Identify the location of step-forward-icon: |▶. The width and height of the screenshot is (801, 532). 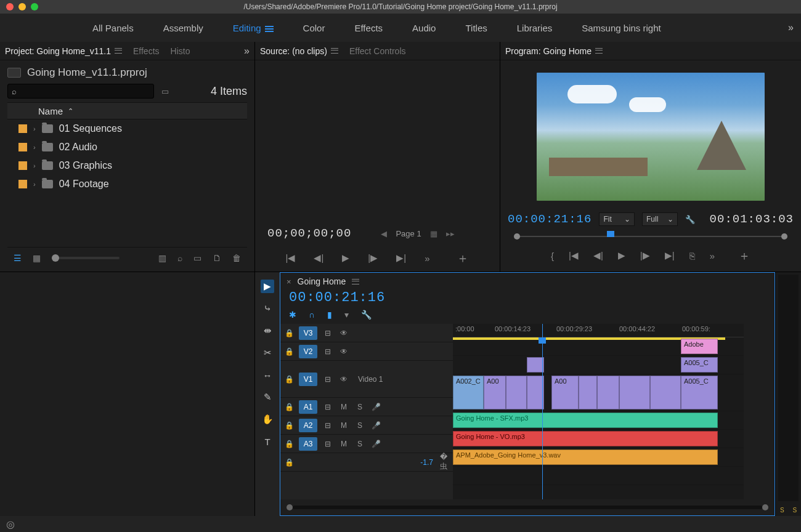
(645, 256).